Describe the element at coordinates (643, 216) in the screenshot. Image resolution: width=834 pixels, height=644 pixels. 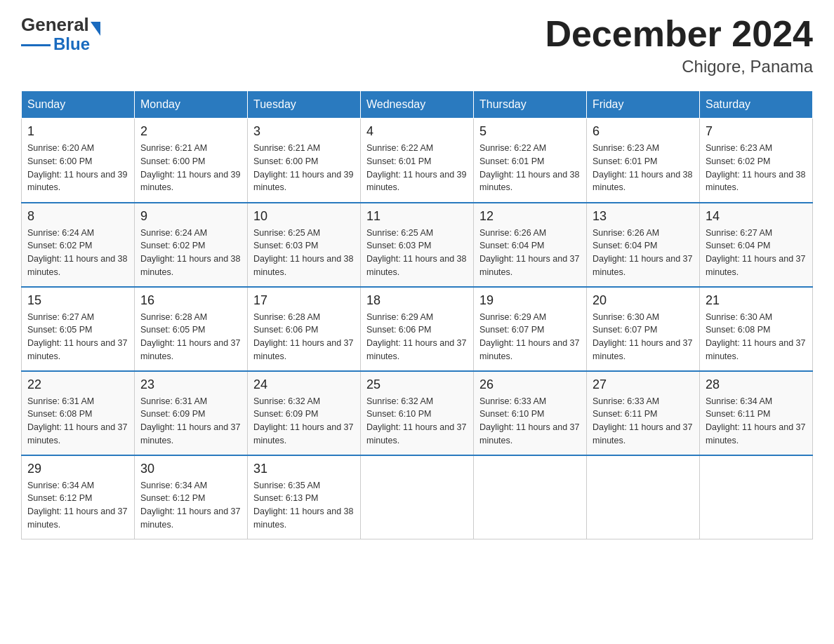
I see `day-number: 13` at that location.